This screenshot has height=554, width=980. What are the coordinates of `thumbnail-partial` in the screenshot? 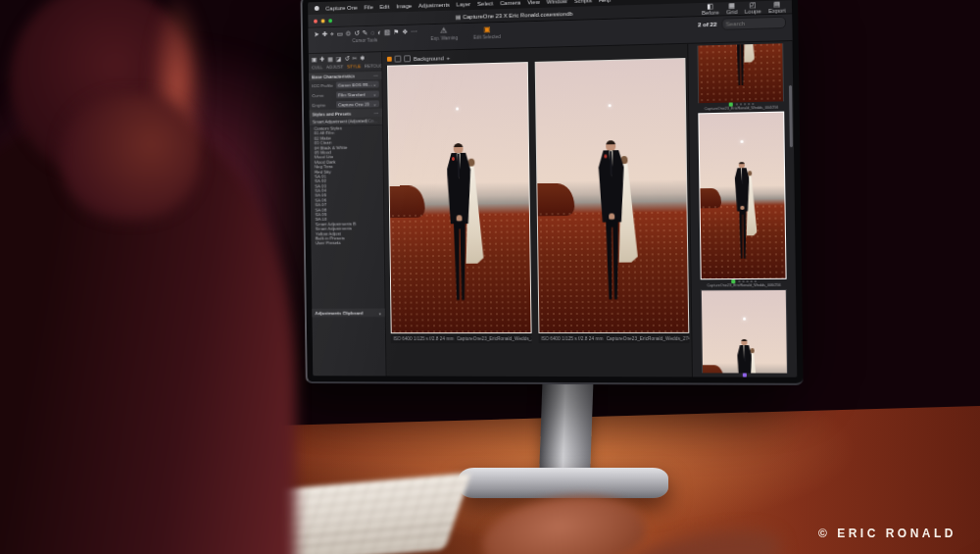 It's located at (741, 73).